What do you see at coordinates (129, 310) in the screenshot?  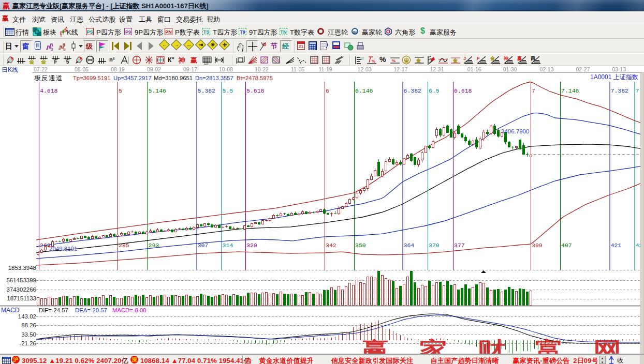 I see `svg-text: MACD=-8.00` at bounding box center [129, 310].